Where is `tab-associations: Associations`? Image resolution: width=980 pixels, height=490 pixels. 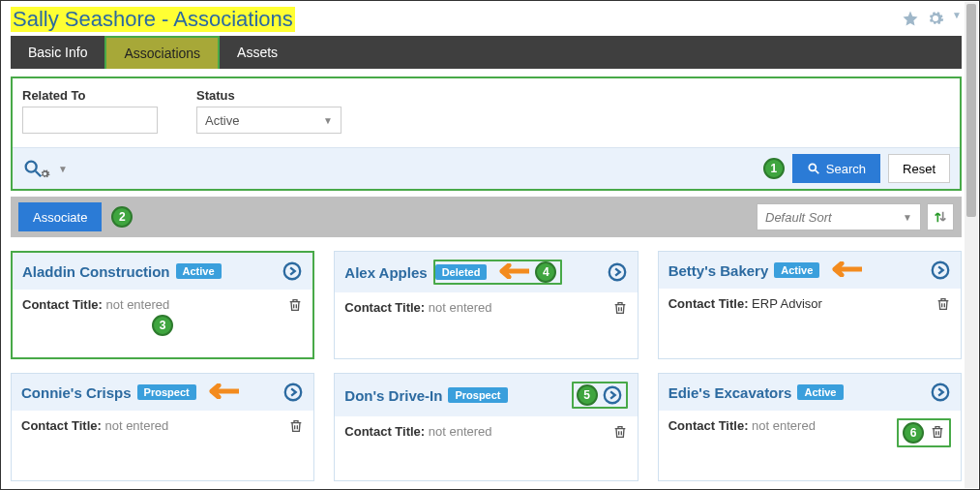
tab-associations: Associations is located at coordinates (163, 52).